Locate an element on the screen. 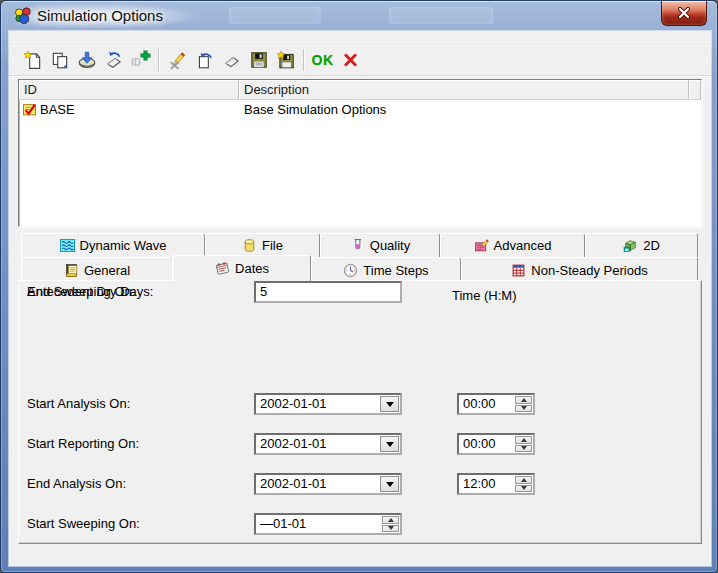 Image resolution: width=718 pixels, height=573 pixels. antecedent-dry-days-input: 5 is located at coordinates (328, 292).